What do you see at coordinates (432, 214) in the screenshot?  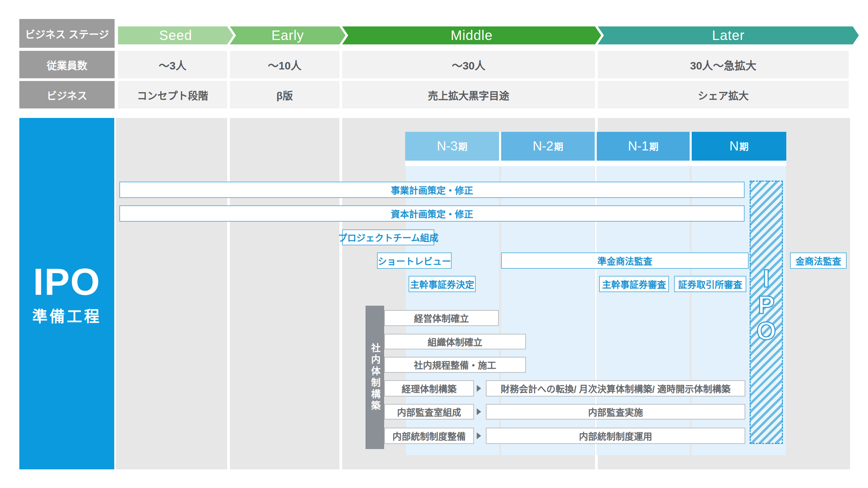 I see `task-capital-plan: 資本計画策定・修正` at bounding box center [432, 214].